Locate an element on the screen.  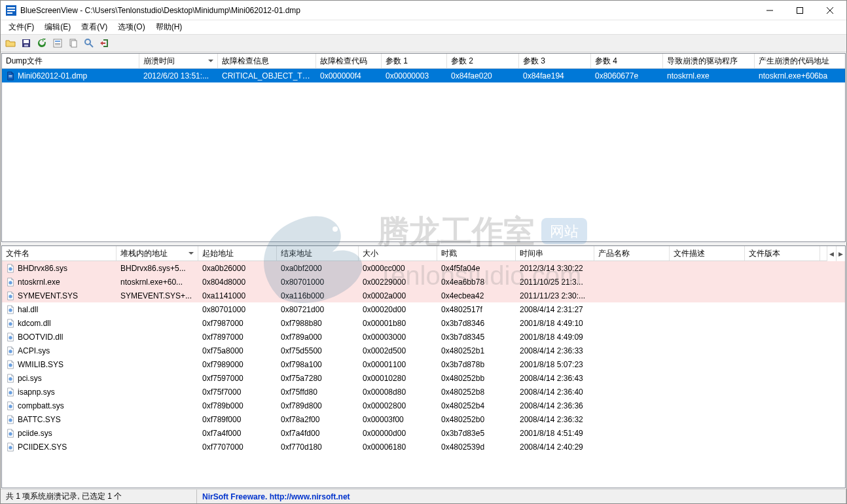
table-cell: pci.sys is located at coordinates (59, 378).